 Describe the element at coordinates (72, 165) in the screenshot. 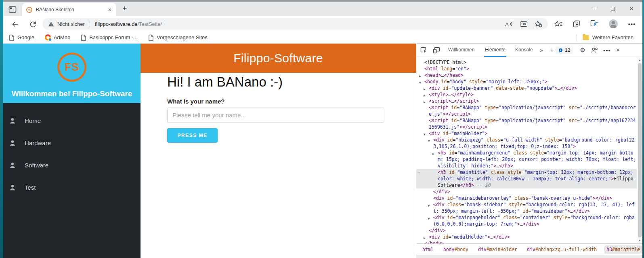

I see `sidebar-item-software: Software` at that location.